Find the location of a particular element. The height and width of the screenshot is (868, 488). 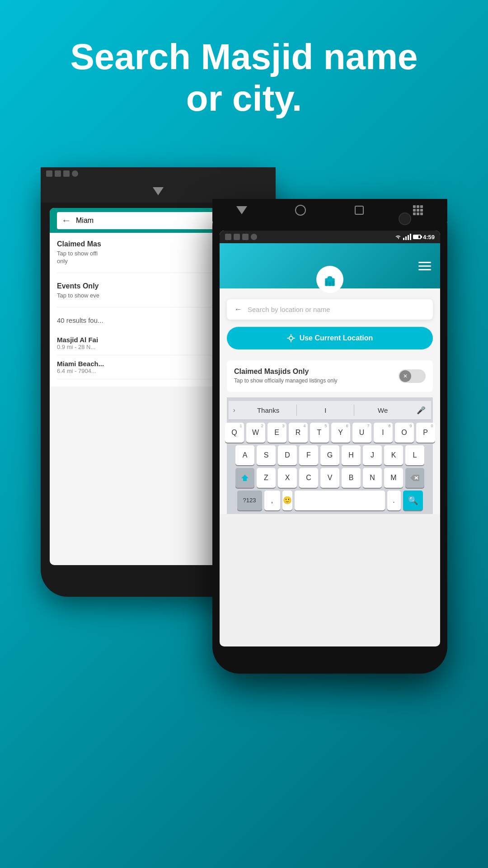

mosque-icon is located at coordinates (330, 279).